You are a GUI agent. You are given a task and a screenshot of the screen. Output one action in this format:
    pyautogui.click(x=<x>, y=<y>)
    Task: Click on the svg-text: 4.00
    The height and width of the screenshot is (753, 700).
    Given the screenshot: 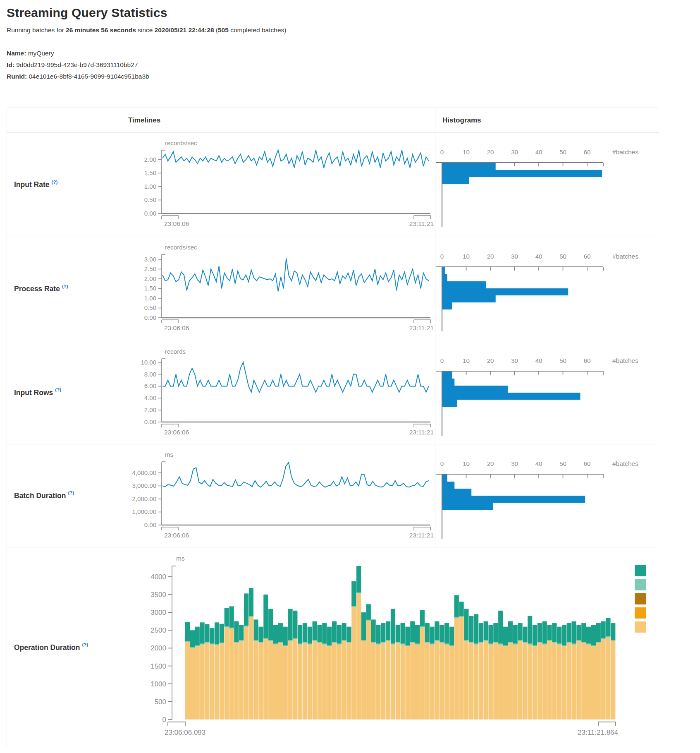 What is the action you would take?
    pyautogui.click(x=151, y=398)
    